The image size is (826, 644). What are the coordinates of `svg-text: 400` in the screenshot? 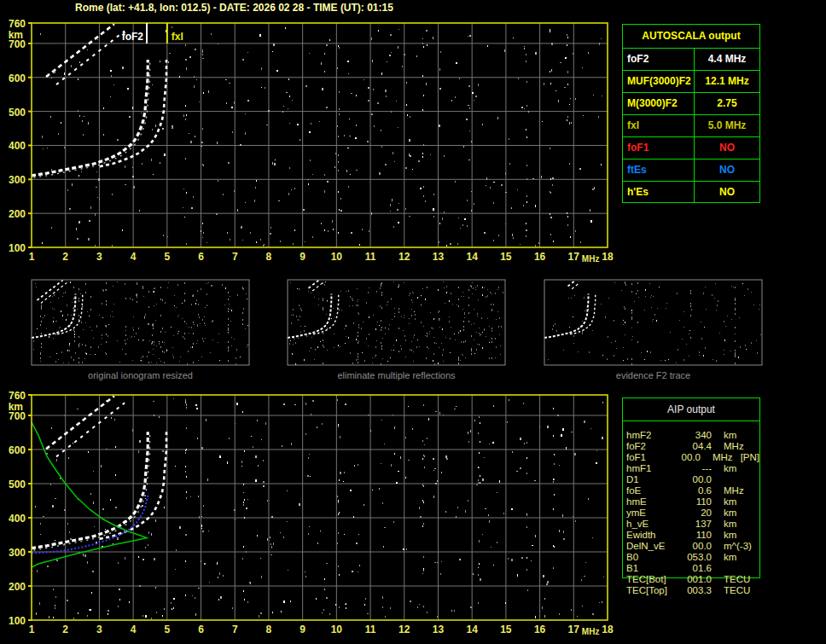 It's located at (17, 146).